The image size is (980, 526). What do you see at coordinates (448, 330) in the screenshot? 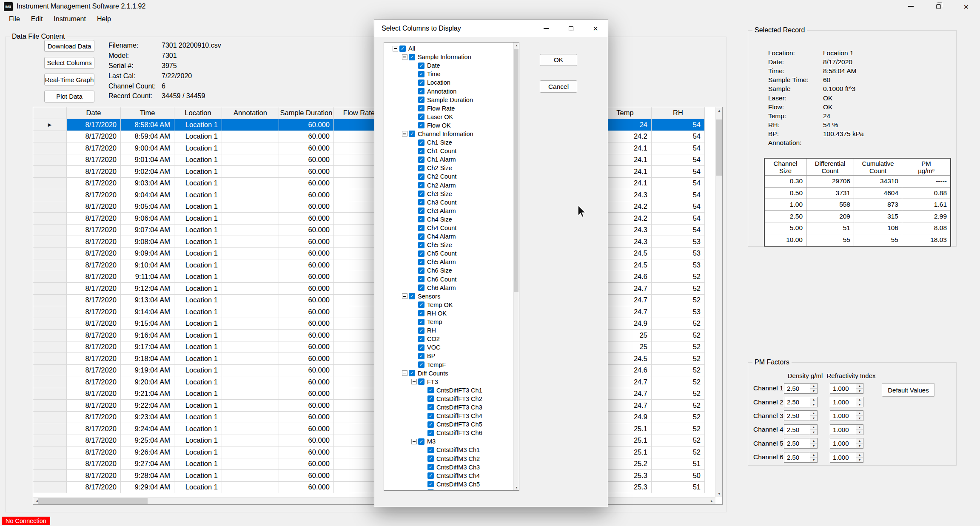
I see `tree-item: ✓RH` at bounding box center [448, 330].